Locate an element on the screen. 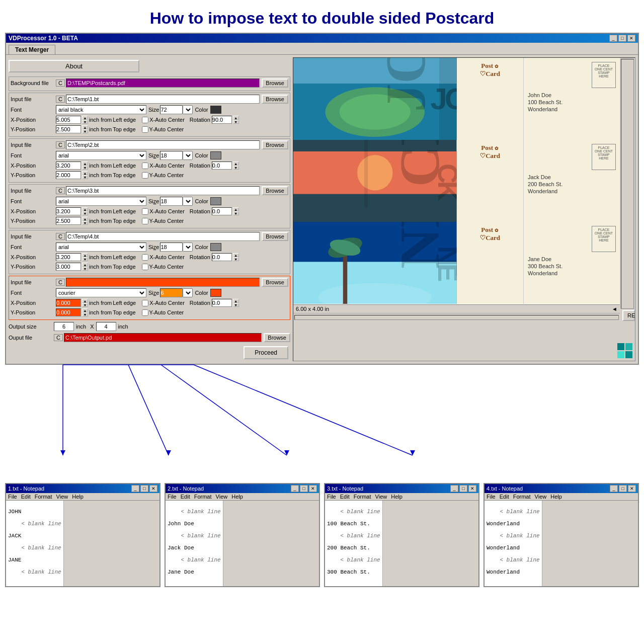 This screenshot has width=644, height=644. n3-close: ✕ is located at coordinates (472, 489).